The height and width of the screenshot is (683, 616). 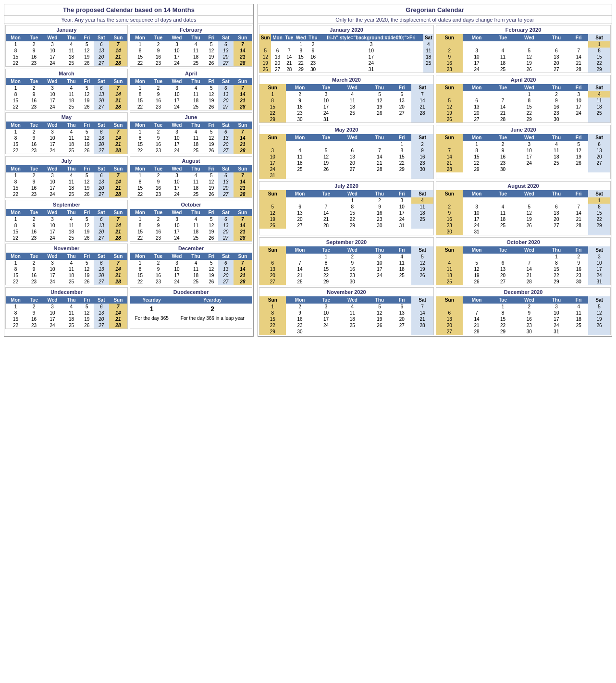 What do you see at coordinates (66, 205) in the screenshot?
I see `month-september-title: September` at bounding box center [66, 205].